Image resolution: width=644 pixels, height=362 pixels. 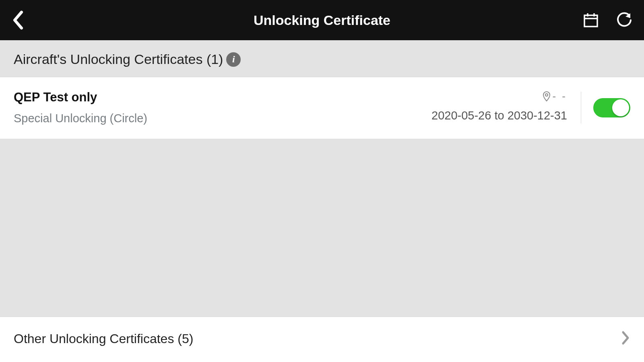 I want to click on aircraft-certs-section-header: Aircraft's Unlocking Certificates (1) i, so click(x=322, y=59).